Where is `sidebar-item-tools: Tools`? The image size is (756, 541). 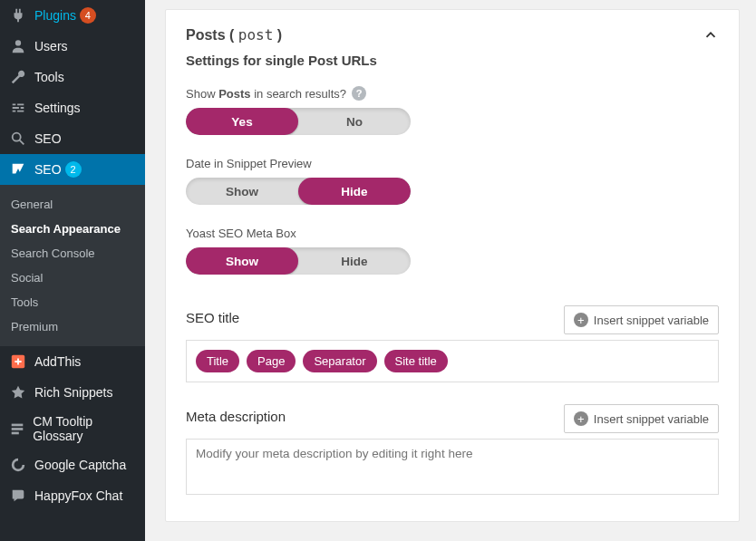 sidebar-item-tools: Tools is located at coordinates (73, 77).